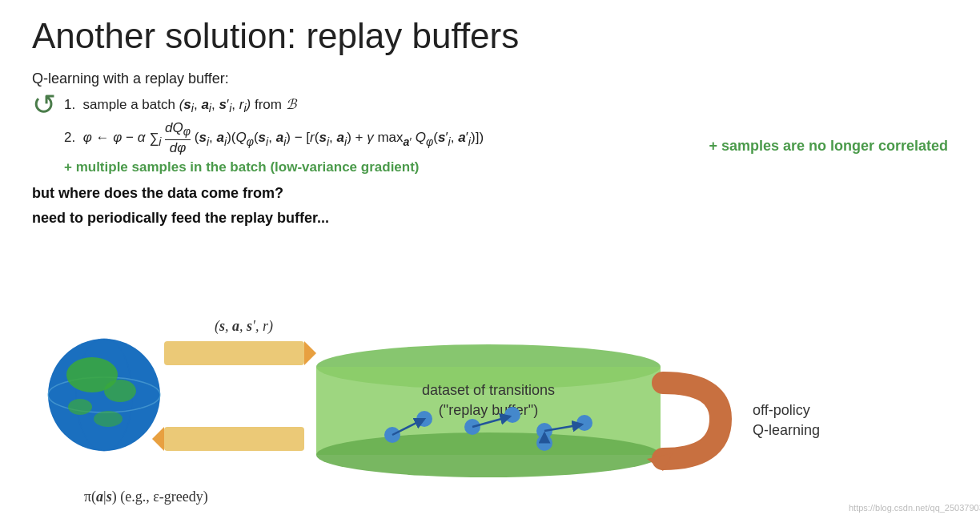  Describe the element at coordinates (234, 353) in the screenshot. I see `top-arrow-body` at that location.